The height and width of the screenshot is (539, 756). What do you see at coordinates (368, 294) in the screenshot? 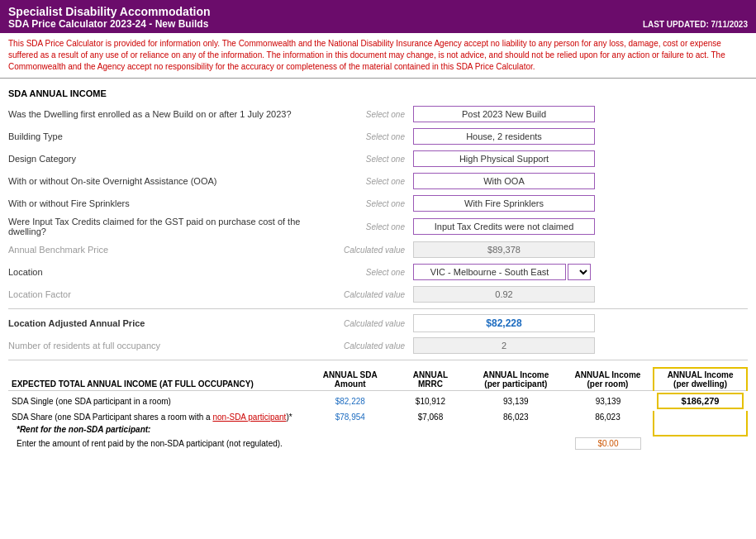
I see `hint-location-factor: Calculated value` at bounding box center [368, 294].